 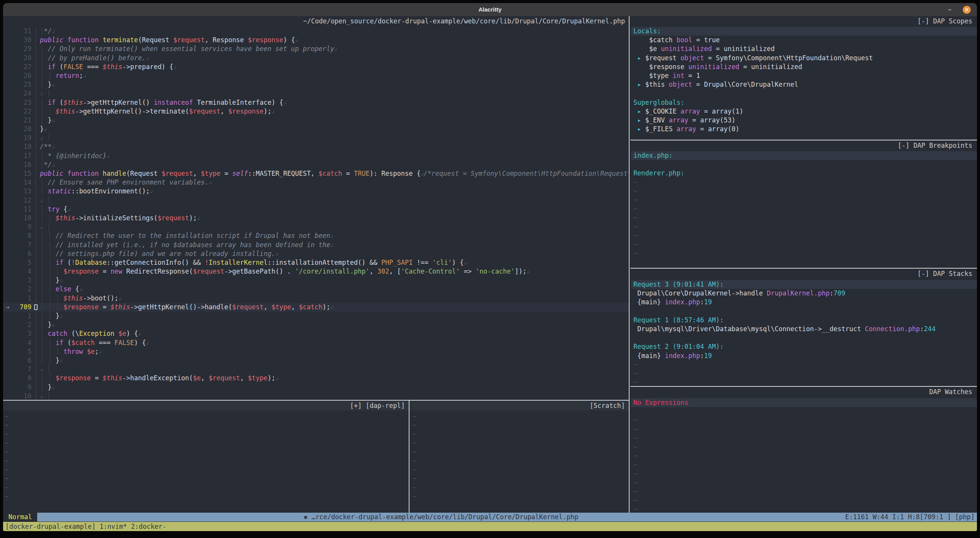 I want to click on code-line: 7│↲ │, so click(x=316, y=369).